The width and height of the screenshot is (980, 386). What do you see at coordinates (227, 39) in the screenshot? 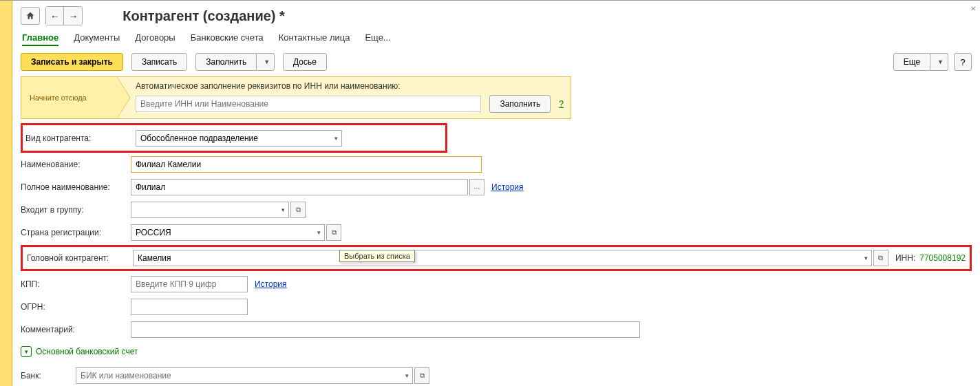
I see `tab-bank-accounts: Банковские счета` at bounding box center [227, 39].